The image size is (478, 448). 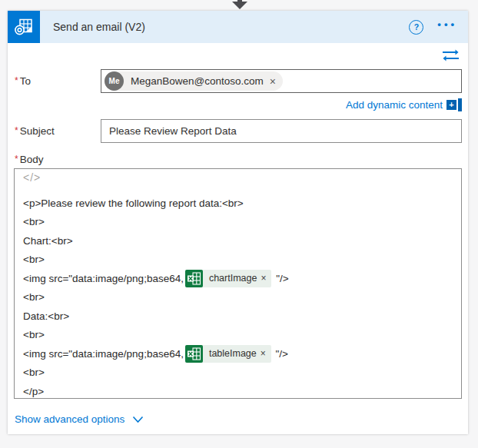 What do you see at coordinates (173, 131) in the screenshot?
I see `subject-value: Please Review Report Data` at bounding box center [173, 131].